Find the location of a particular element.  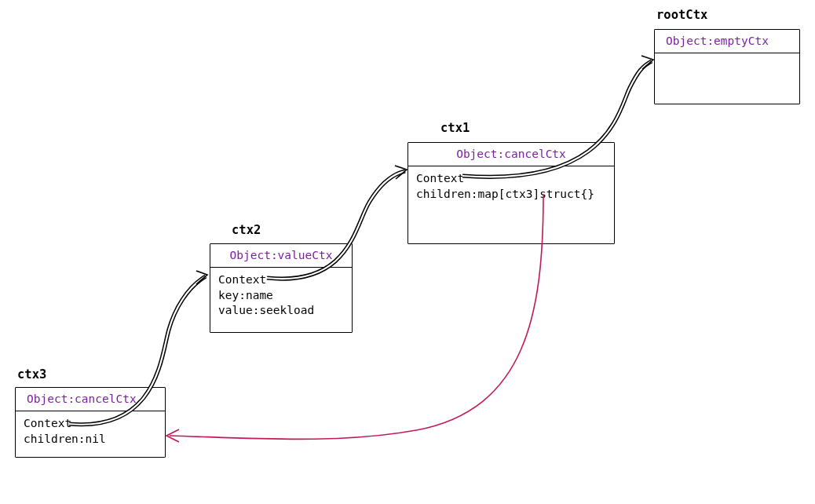

node-body-ctx3: Context children:nil is located at coordinates (90, 432).